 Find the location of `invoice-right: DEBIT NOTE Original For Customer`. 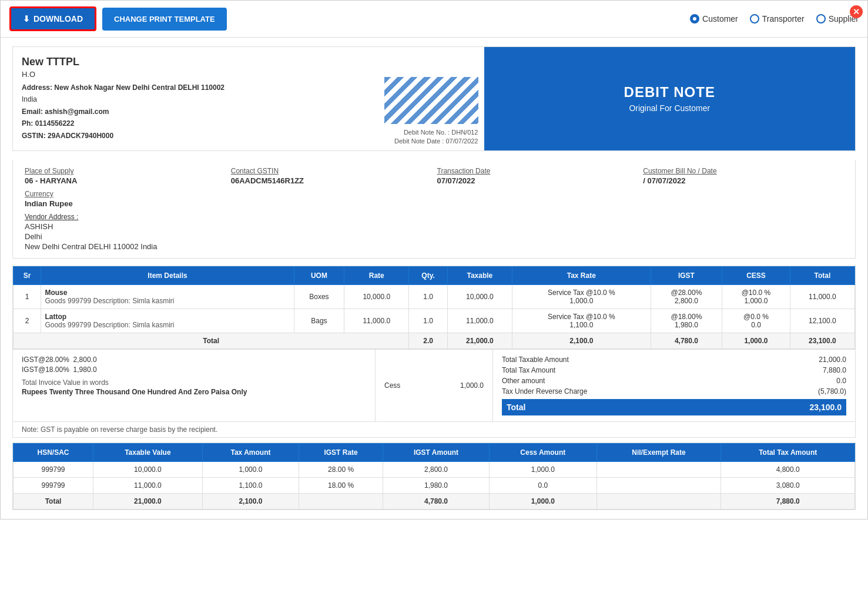

invoice-right: DEBIT NOTE Original For Customer is located at coordinates (670, 99).